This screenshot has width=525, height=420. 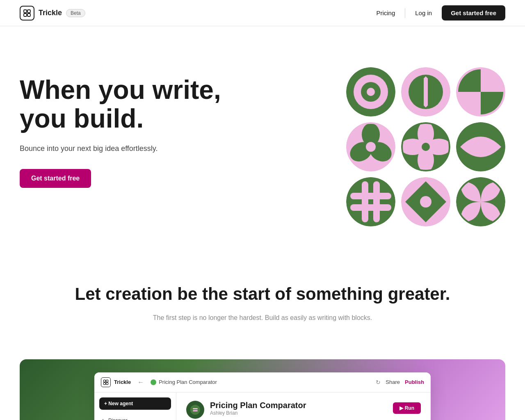 I want to click on navbar: Trickle Beta Pricing Log in Get started …, so click(x=262, y=13).